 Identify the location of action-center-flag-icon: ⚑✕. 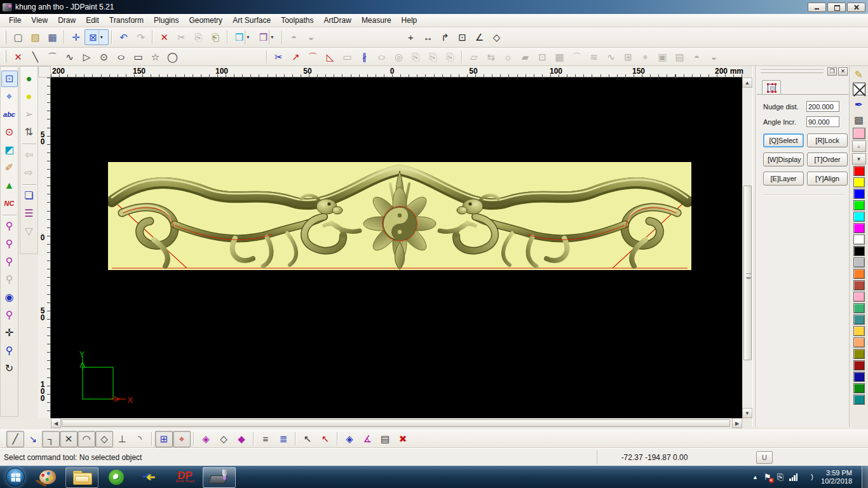
(768, 477).